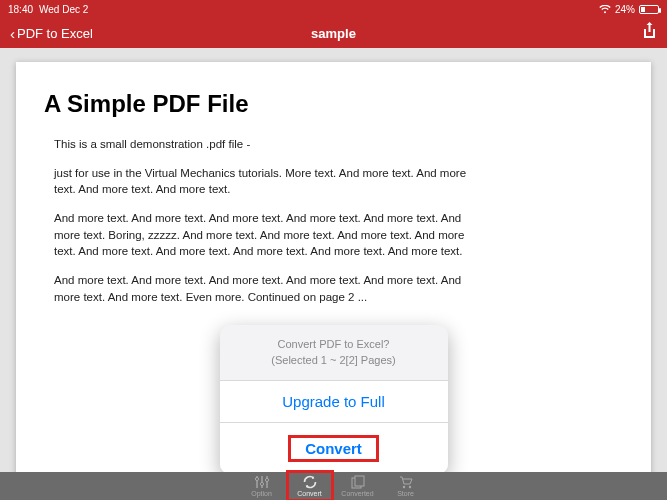  I want to click on tab-label: Store, so click(406, 494).